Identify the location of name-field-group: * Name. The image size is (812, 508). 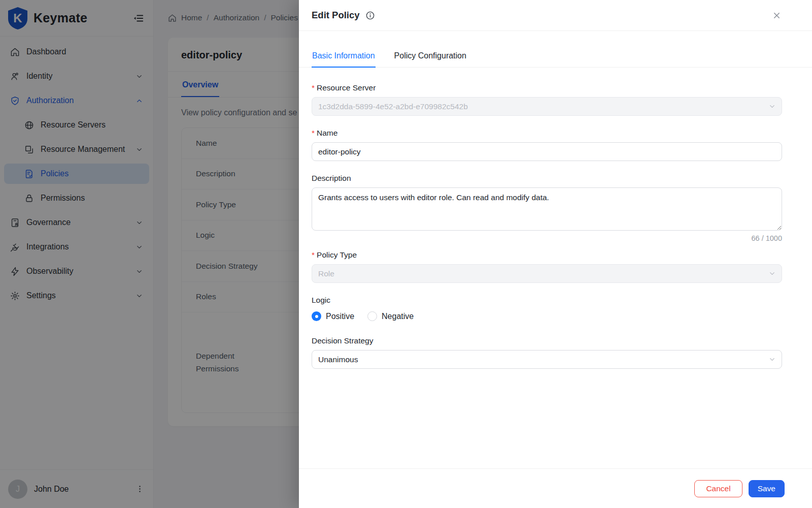
(547, 145).